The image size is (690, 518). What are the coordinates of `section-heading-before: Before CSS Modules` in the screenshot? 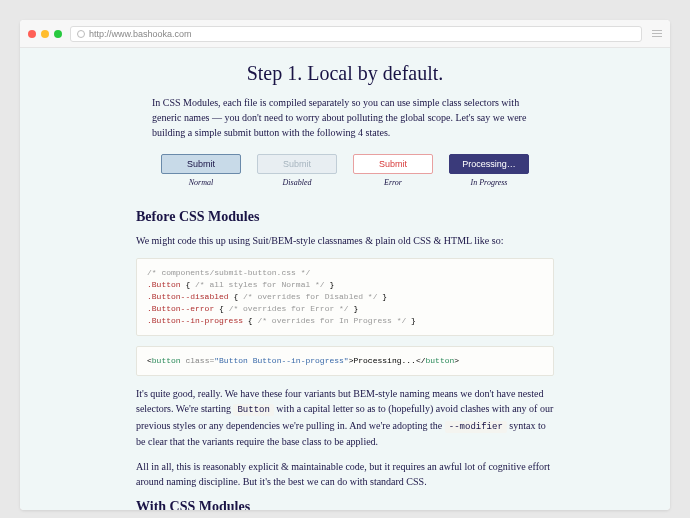 It's located at (345, 217).